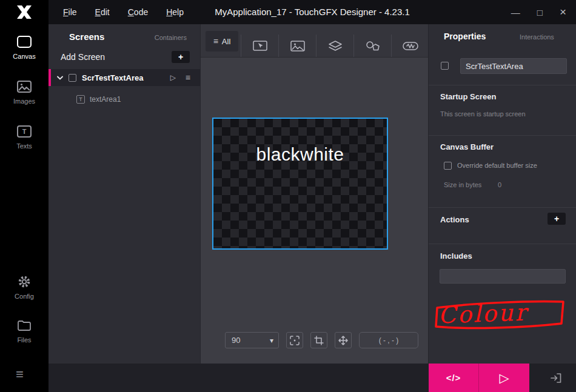  I want to click on gear-icon, so click(24, 282).